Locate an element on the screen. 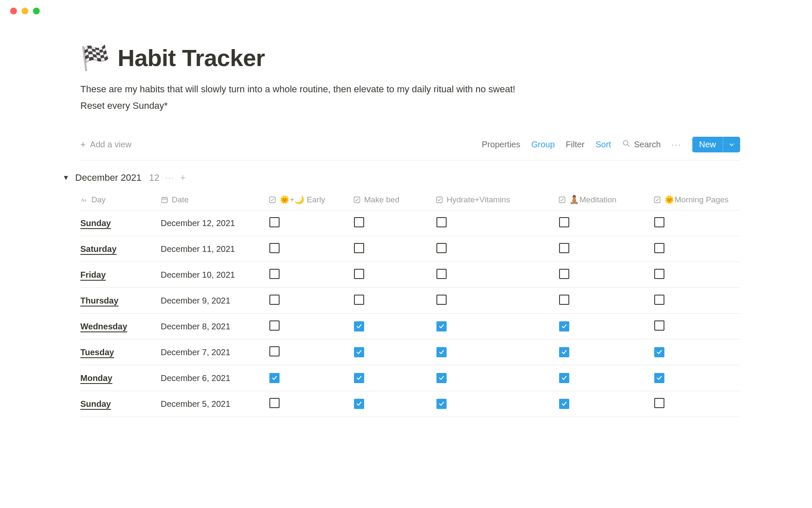  date-cell: December 5, 2021 is located at coordinates (215, 404).